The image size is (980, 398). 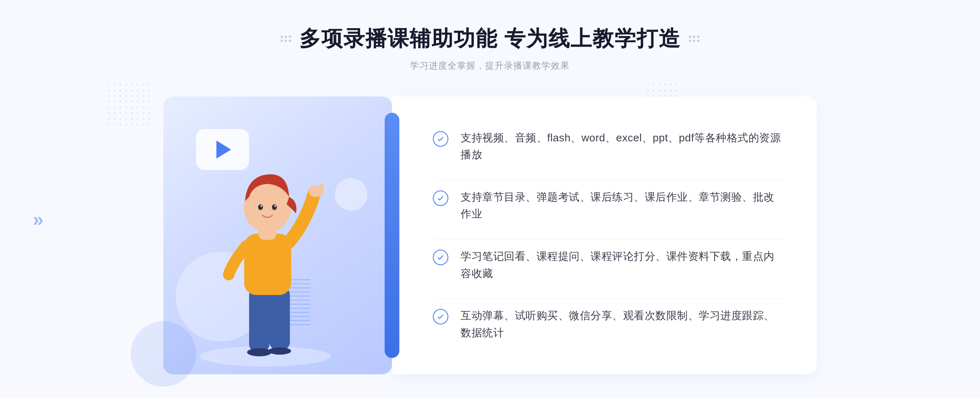 What do you see at coordinates (129, 104) in the screenshot?
I see `bg-dots-left` at bounding box center [129, 104].